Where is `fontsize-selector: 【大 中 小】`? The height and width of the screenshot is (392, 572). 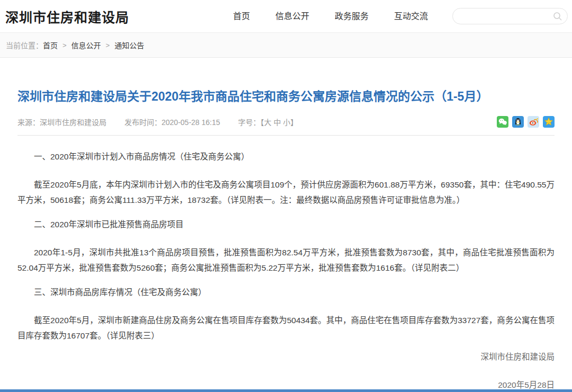 fontsize-selector: 【大 中 小】 is located at coordinates (280, 122).